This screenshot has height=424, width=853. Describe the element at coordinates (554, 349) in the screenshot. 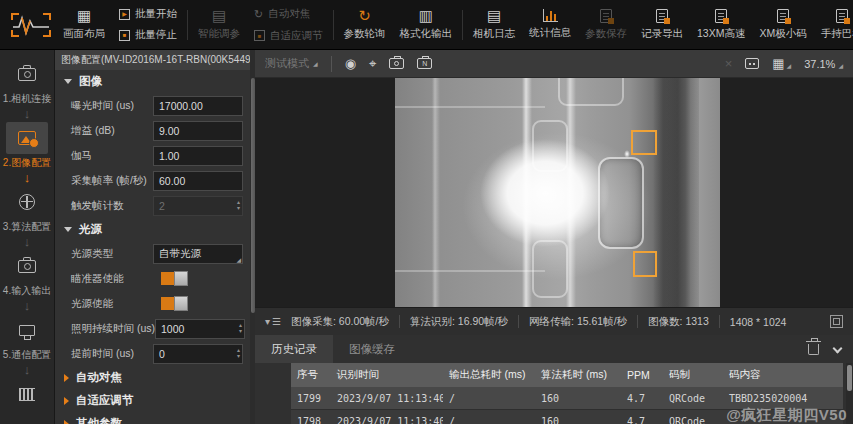

I see `history-tabs: 历史记录 图像缓存` at that location.